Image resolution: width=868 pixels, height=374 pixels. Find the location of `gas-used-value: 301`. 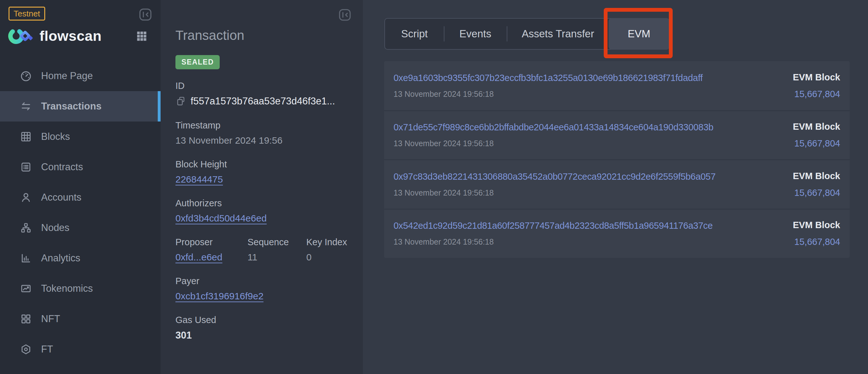

gas-used-value: 301 is located at coordinates (263, 335).